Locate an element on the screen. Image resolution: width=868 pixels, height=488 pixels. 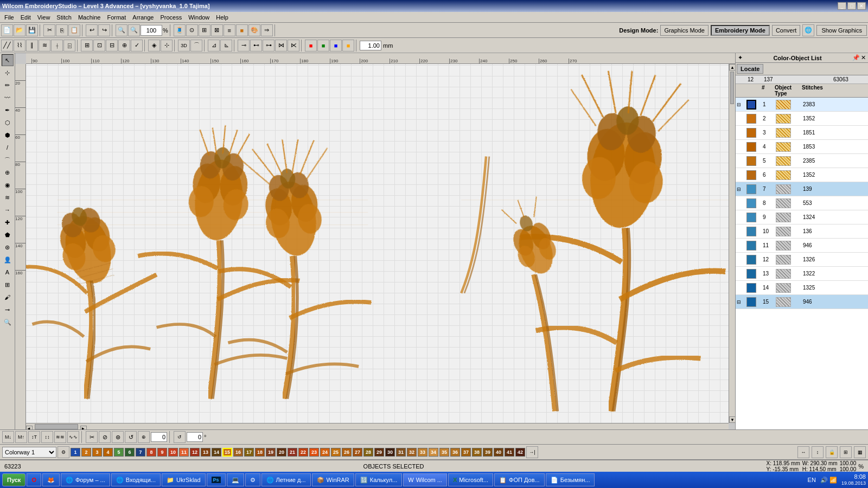
color-btn-30: 30 is located at coordinates (390, 452).